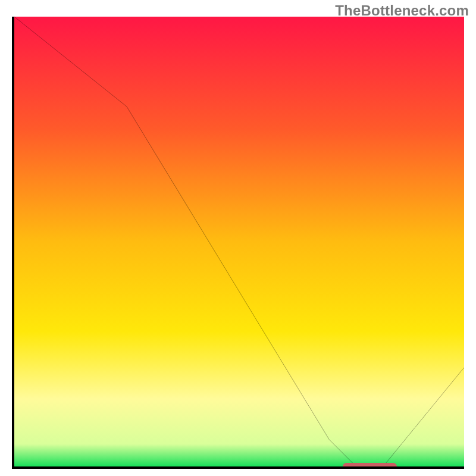 This screenshot has height=476, width=476. I want to click on optimal-marker, so click(370, 466).